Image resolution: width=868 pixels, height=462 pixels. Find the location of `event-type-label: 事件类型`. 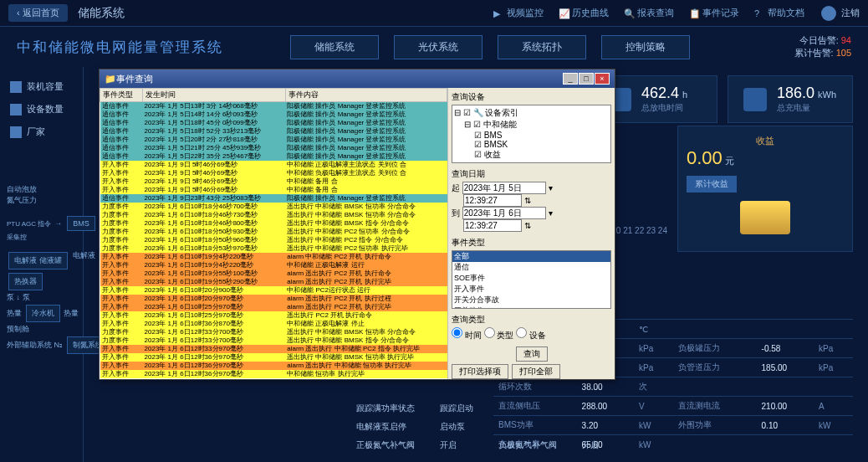

event-type-label: 事件类型 is located at coordinates (532, 243).